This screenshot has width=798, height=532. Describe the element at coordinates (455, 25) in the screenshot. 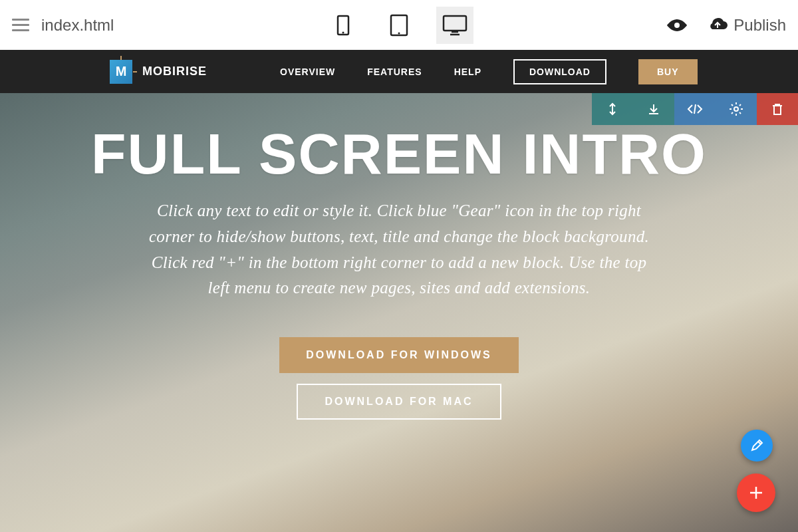

I see `desktop-view-button` at that location.